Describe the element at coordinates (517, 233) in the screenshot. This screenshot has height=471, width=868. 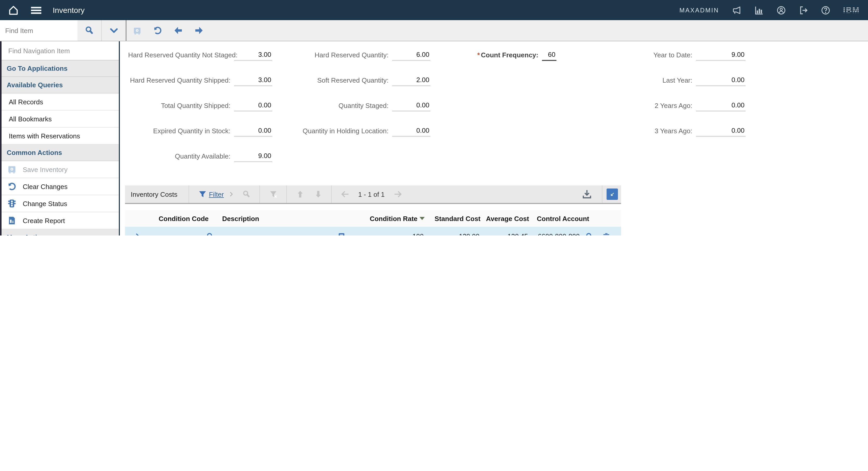
I see `average-cost-input: 130.45` at that location.